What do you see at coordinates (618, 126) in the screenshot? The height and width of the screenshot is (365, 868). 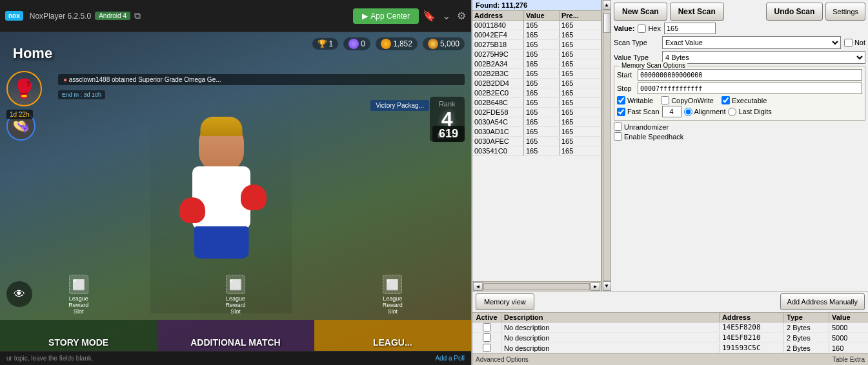 I see `unrandomizer-check-input` at bounding box center [618, 126].